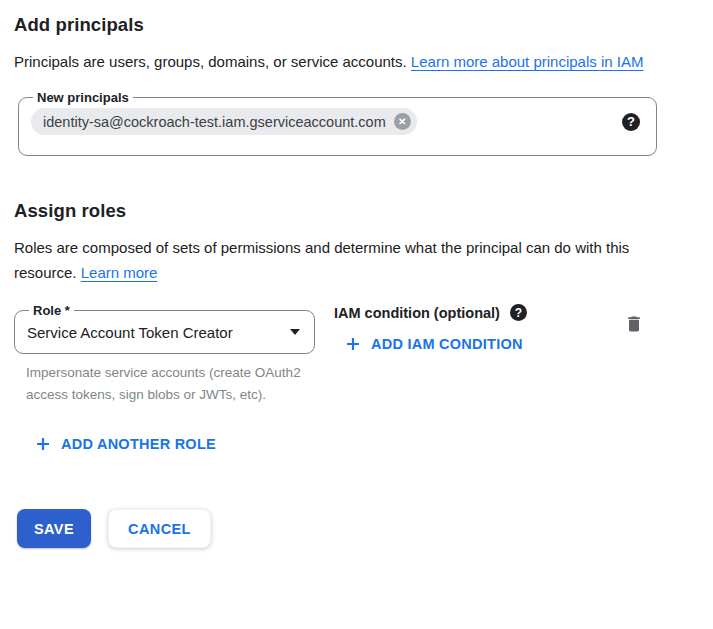  I want to click on add-principals-title: Add principals, so click(356, 25).